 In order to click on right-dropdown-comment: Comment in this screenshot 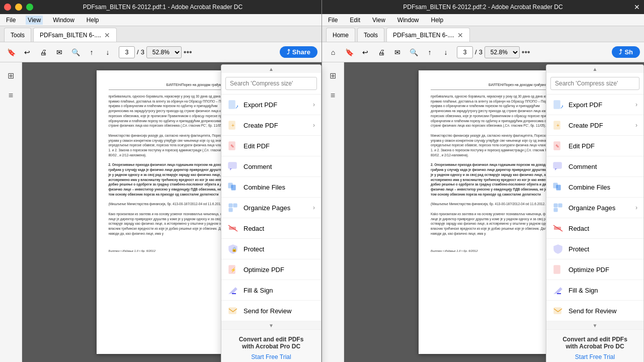, I will do `click(595, 167)`.